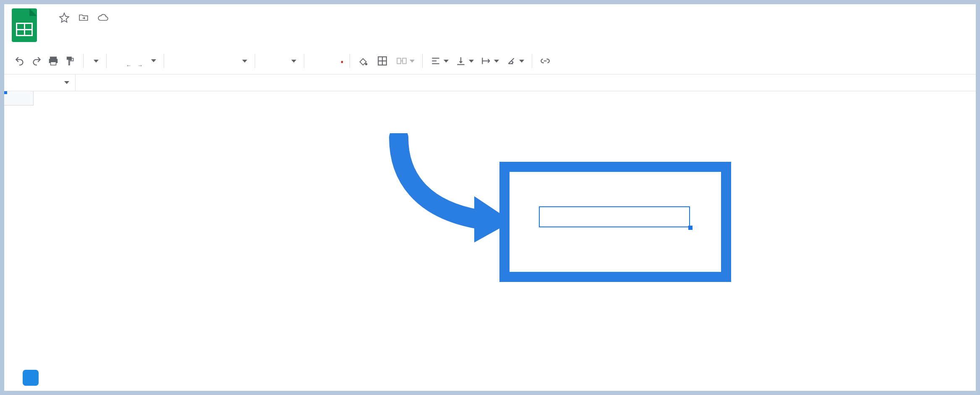  I want to click on text-wrap-dropdown, so click(490, 61).